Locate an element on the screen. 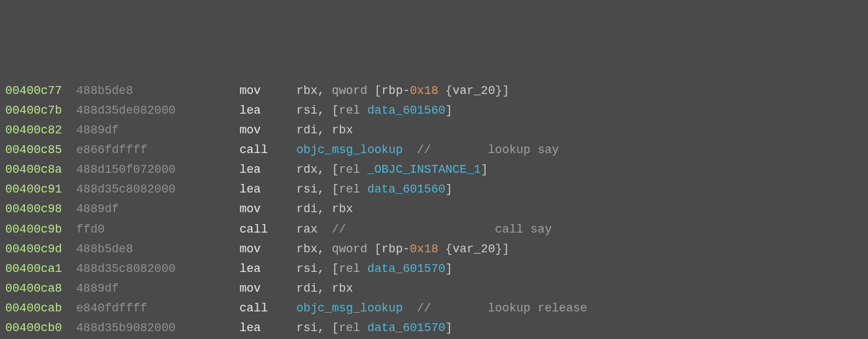 This screenshot has width=868, height=339. asm-line: 00400c82 4889df mov rdi, rbx is located at coordinates (434, 130).